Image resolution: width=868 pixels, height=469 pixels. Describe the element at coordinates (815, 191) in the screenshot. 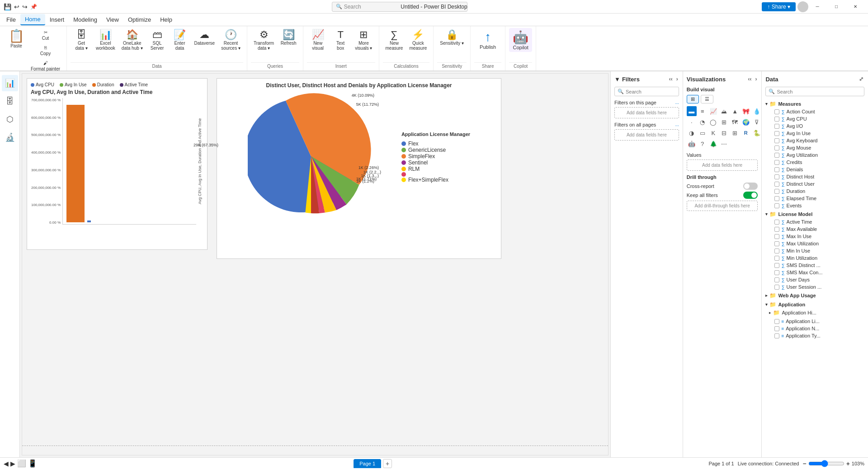

I see `data-item-duration: ∑ Duration` at that location.